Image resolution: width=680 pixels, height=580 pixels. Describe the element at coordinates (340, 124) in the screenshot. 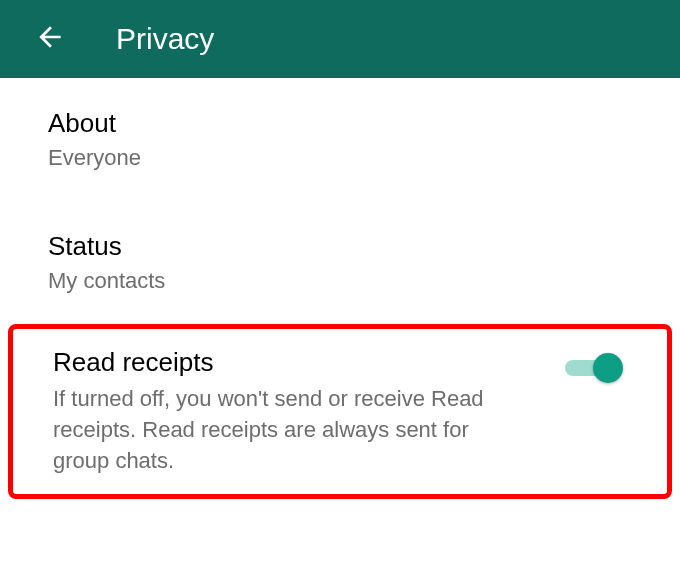

I see `setting-about-title: About` at that location.